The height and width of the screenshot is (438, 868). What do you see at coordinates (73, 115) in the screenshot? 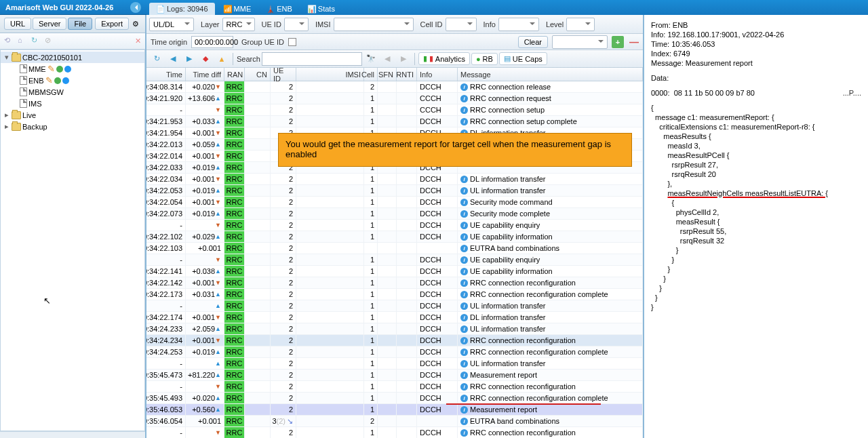
I see `tree-item-5: ▸ Live` at bounding box center [73, 115].